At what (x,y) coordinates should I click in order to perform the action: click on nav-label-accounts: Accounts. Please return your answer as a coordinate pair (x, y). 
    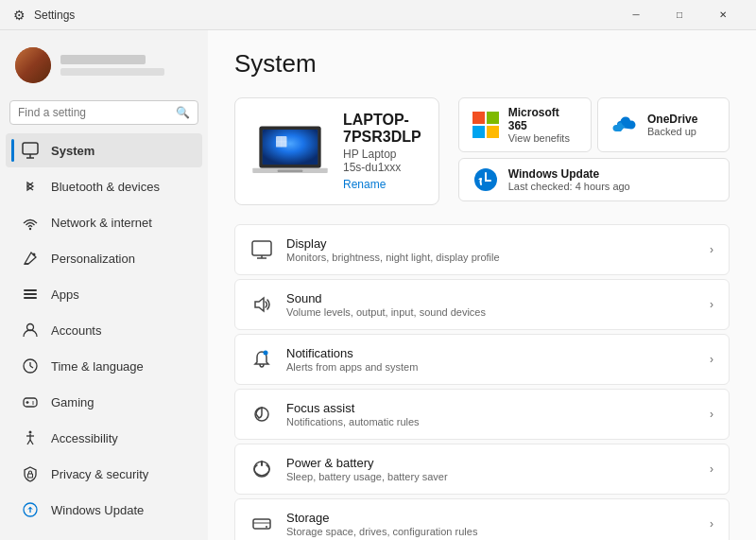
    Looking at the image, I should click on (76, 331).